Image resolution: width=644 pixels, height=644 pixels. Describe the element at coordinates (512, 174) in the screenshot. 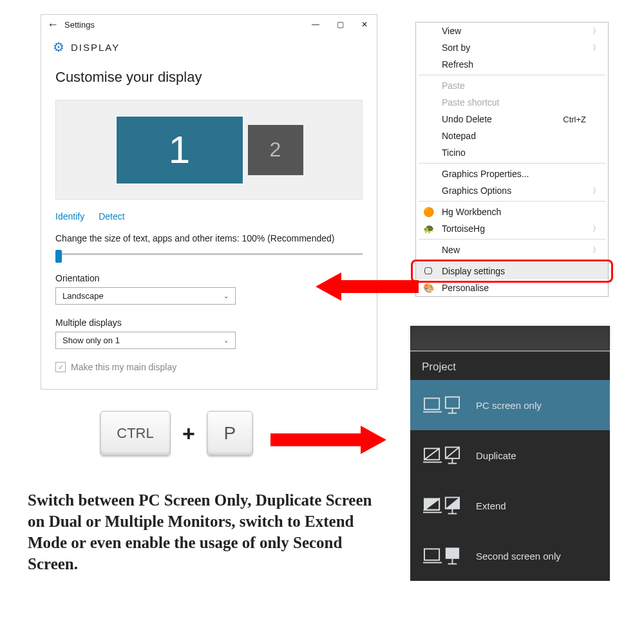

I see `ctx-graphics-properties: Graphics Properties...` at that location.